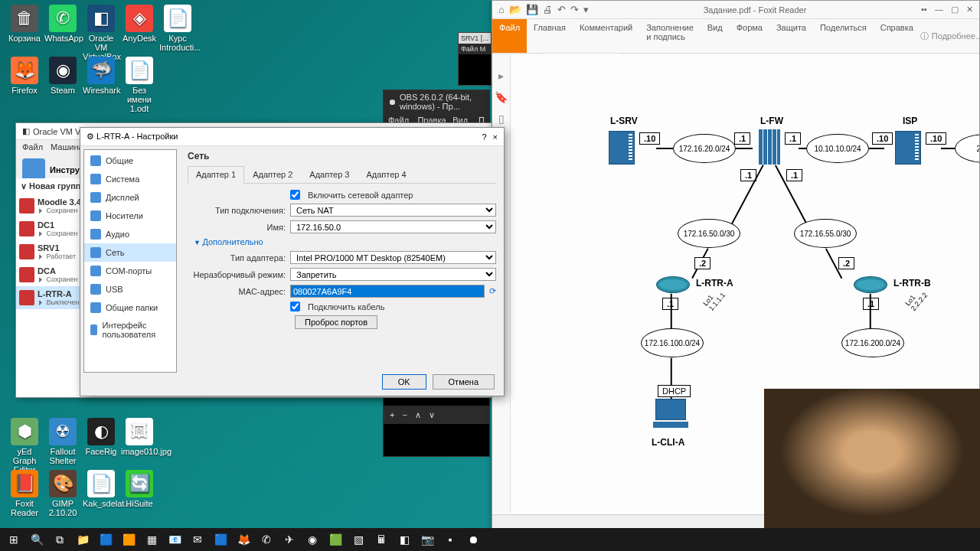 This screenshot has width=980, height=551. I want to click on cancel-button: Отмена, so click(464, 382).